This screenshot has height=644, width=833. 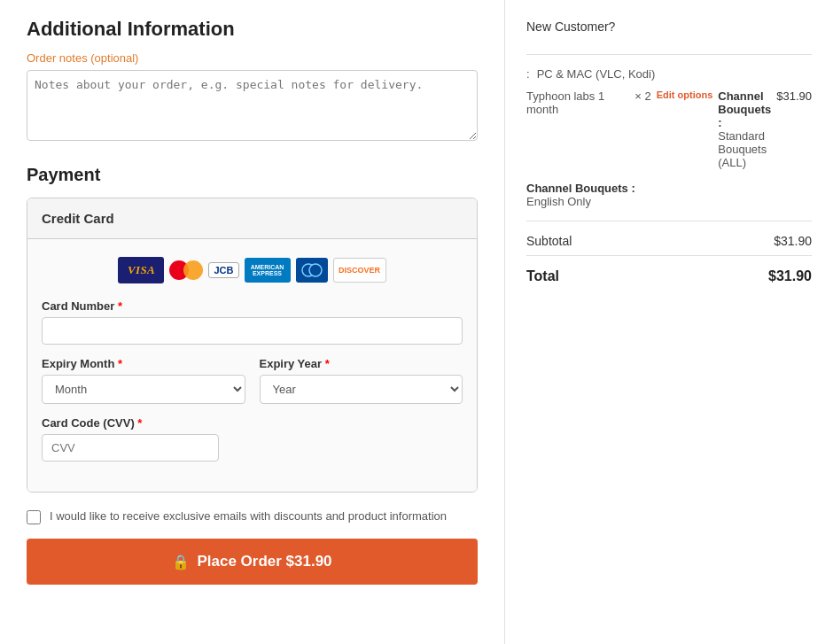 What do you see at coordinates (252, 331) in the screenshot?
I see `card-number-input` at bounding box center [252, 331].